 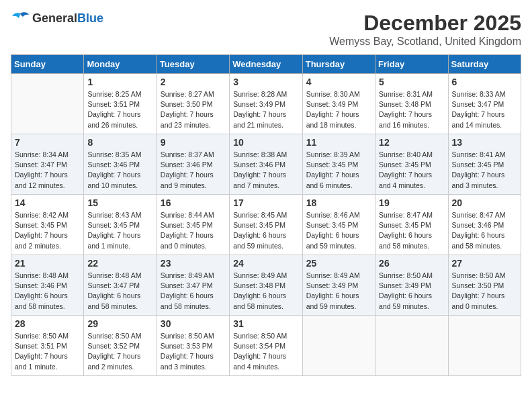 What do you see at coordinates (193, 110) in the screenshot?
I see `day-info: Sunrise: 8:27 AMSunset: 3:50 PMDaylight:…` at bounding box center [193, 110].